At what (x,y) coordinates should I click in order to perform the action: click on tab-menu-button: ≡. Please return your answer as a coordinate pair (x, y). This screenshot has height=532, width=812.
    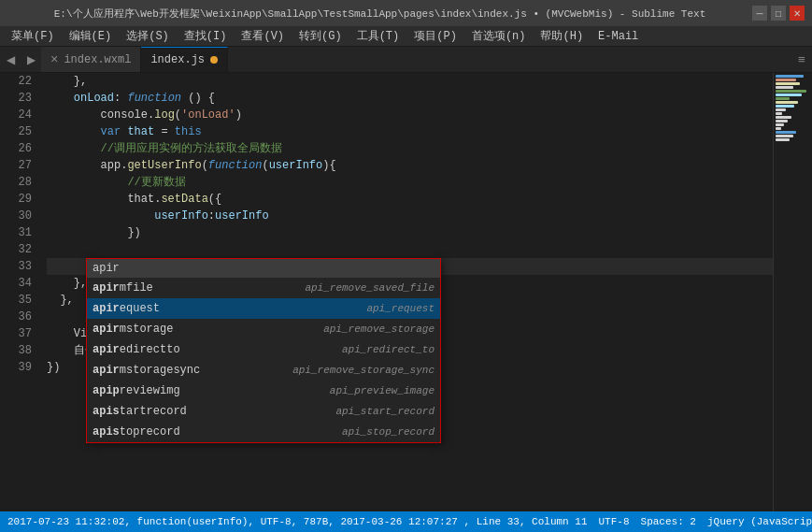
    Looking at the image, I should click on (802, 60).